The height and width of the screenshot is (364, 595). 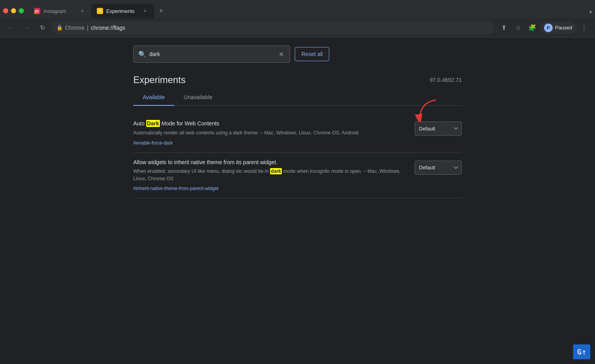 What do you see at coordinates (176, 188) in the screenshot?
I see `flag-link-inherit-theme: #inherit-native-theme-from-parent-widget` at bounding box center [176, 188].